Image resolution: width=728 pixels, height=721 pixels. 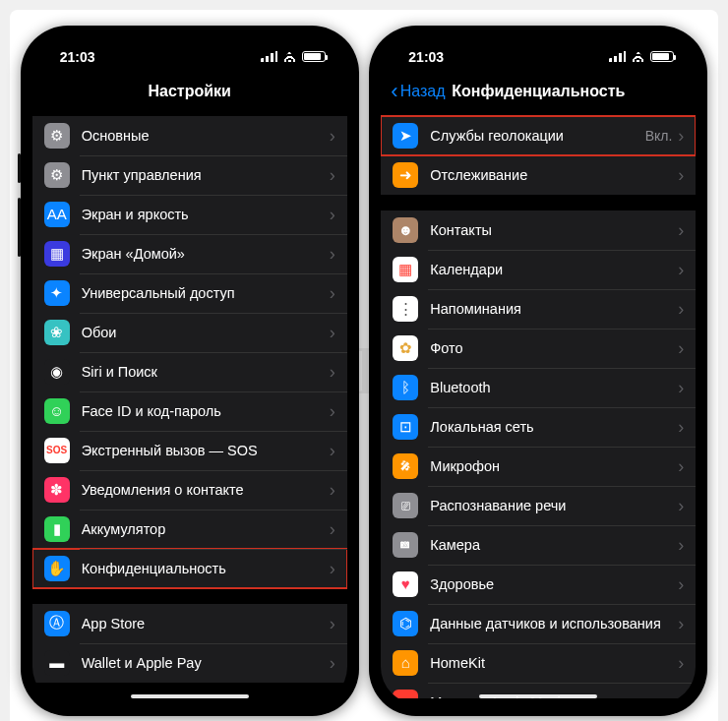 What do you see at coordinates (289, 57) in the screenshot?
I see `wifi-icon` at bounding box center [289, 57].